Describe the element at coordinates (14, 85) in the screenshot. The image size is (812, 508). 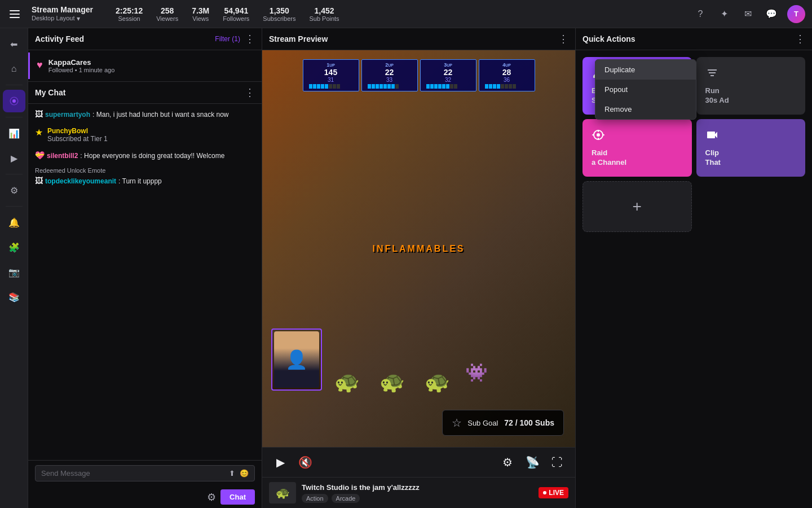
I see `sidebar-divider` at that location.